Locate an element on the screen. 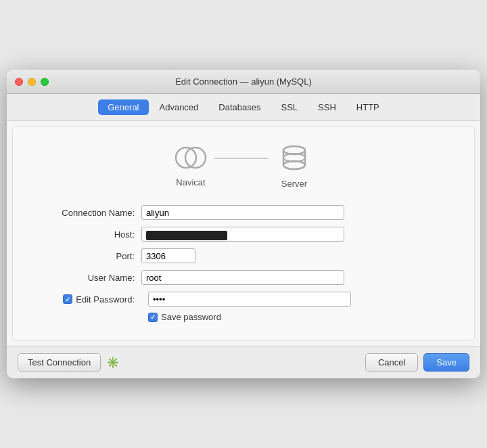 The image size is (487, 448). navicat-label: Navicat is located at coordinates (191, 183).